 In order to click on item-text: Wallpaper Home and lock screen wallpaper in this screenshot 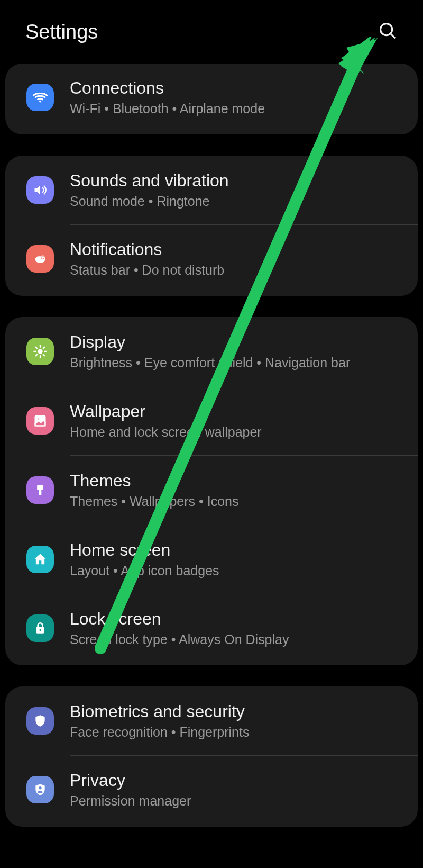, I will do `click(166, 421)`.